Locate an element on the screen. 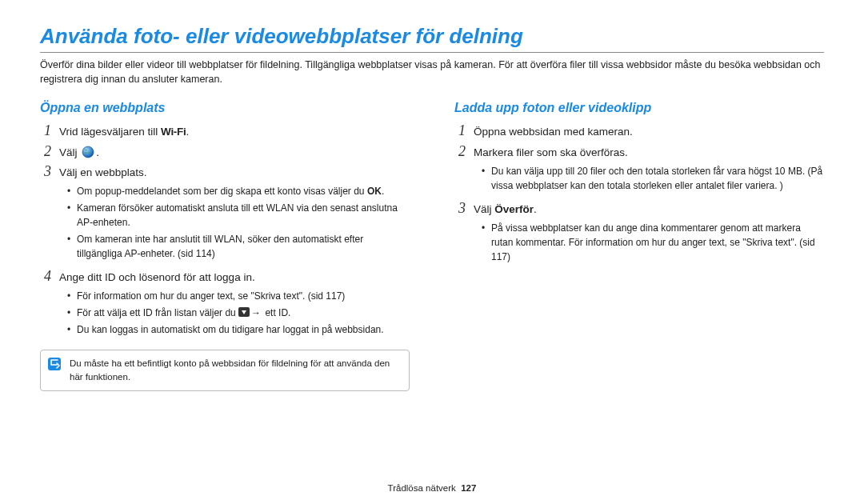  bullet-text-bold: OK is located at coordinates (374, 191).